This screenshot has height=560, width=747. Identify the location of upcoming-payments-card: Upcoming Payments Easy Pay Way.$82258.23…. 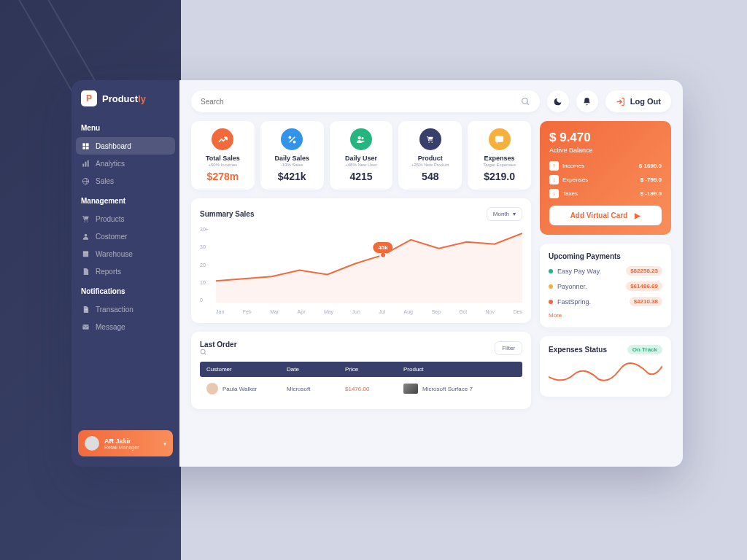
(605, 286).